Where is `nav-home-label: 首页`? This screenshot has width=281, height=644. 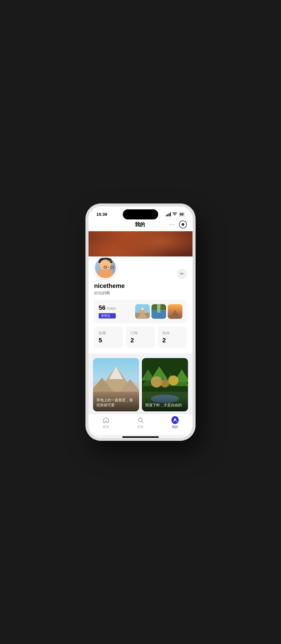
nav-home-label: 首页 is located at coordinates (106, 427).